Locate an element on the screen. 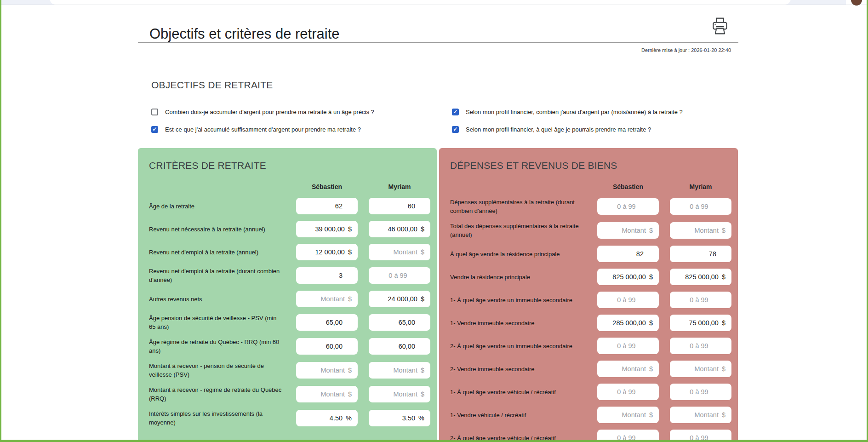  objectives-column-left: OBJECTIFS DE RETRAITE Combien dois-je ac… is located at coordinates (288, 115).